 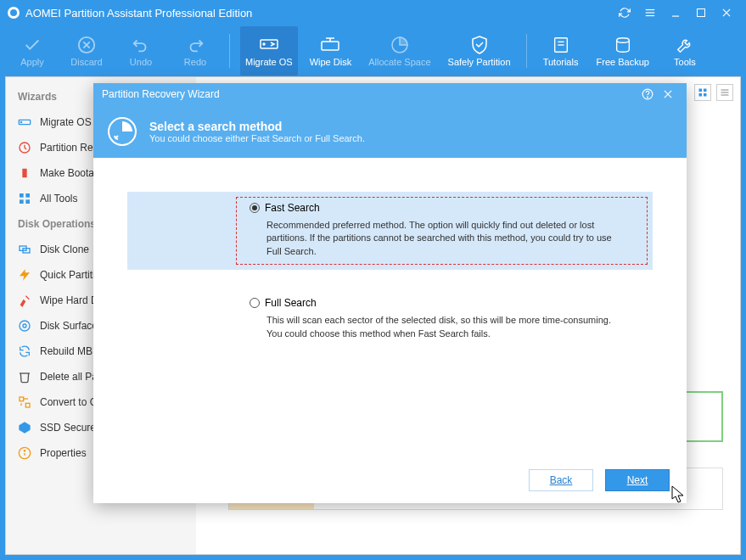 What do you see at coordinates (25, 148) in the screenshot?
I see `recovery-icon` at bounding box center [25, 148].